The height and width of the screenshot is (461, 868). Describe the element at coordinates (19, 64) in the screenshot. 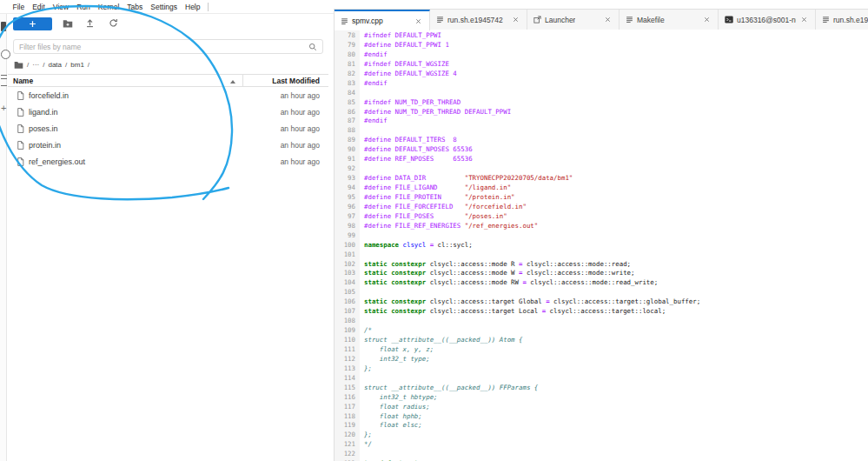

I see `folder-icon` at that location.